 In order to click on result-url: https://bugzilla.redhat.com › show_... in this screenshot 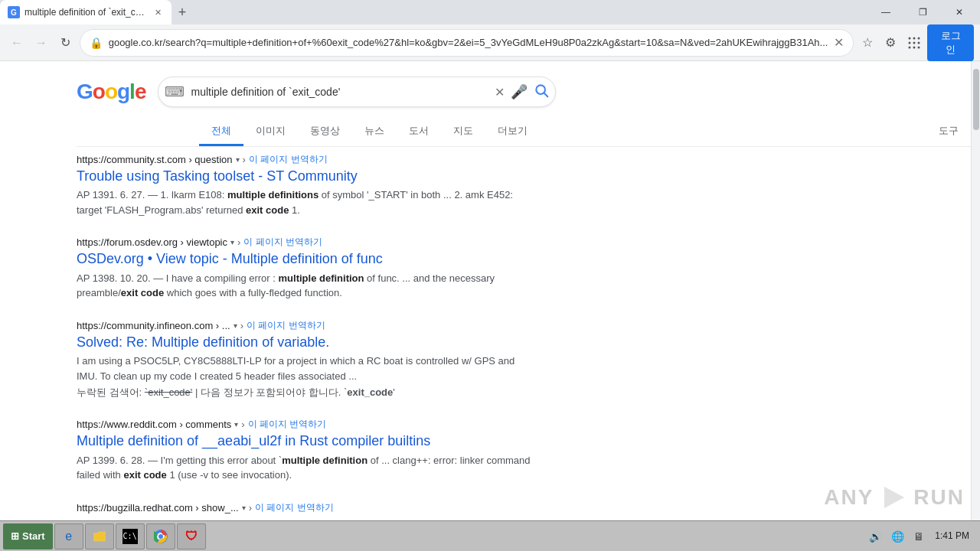, I will do `click(158, 508)`.